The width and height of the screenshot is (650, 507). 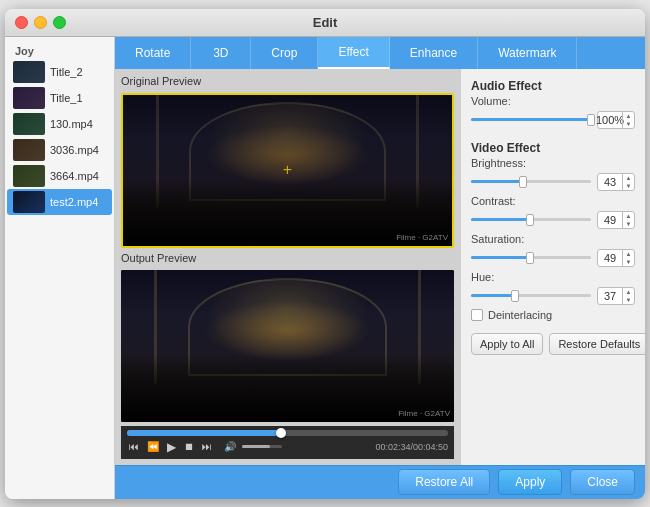 What do you see at coordinates (515, 296) in the screenshot?
I see `hue-thumb` at bounding box center [515, 296].